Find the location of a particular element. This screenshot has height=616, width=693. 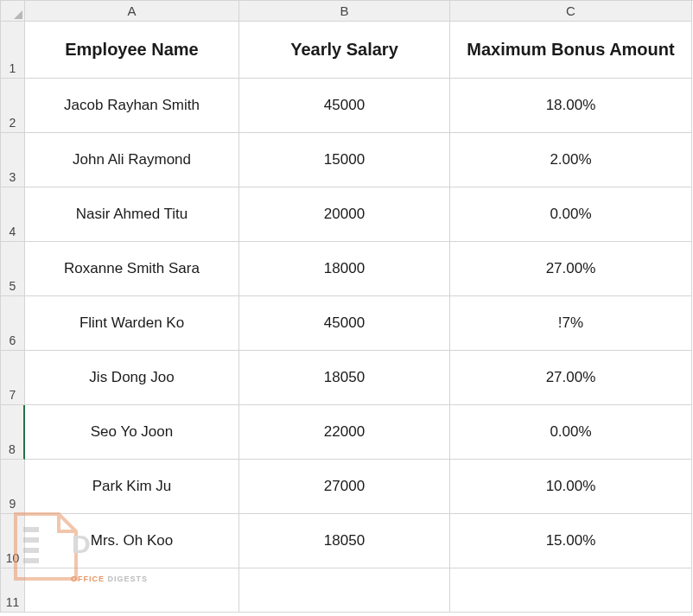

cell-c11 is located at coordinates (571, 591).